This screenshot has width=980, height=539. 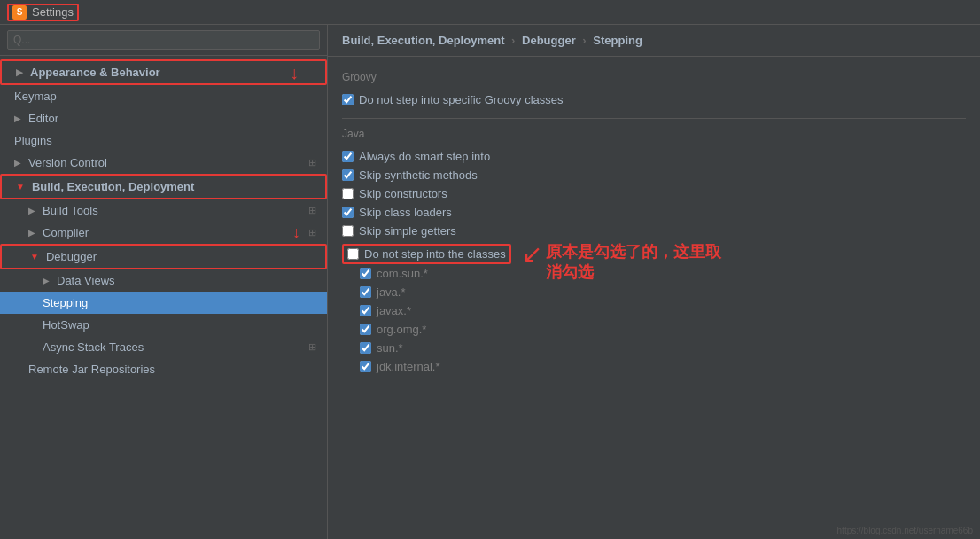 What do you see at coordinates (71, 211) in the screenshot?
I see `sidebar-label-build-tools: Build Tools` at bounding box center [71, 211].